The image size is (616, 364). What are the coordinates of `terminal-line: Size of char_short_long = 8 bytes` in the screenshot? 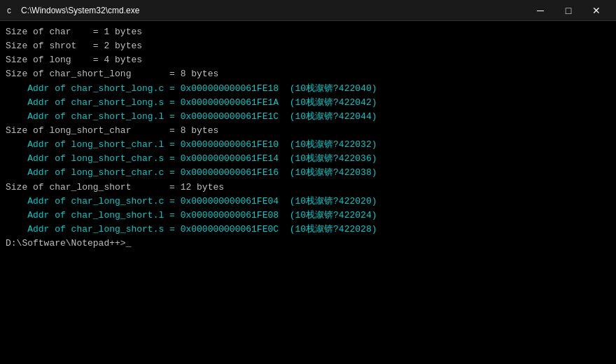 It's located at (308, 74).